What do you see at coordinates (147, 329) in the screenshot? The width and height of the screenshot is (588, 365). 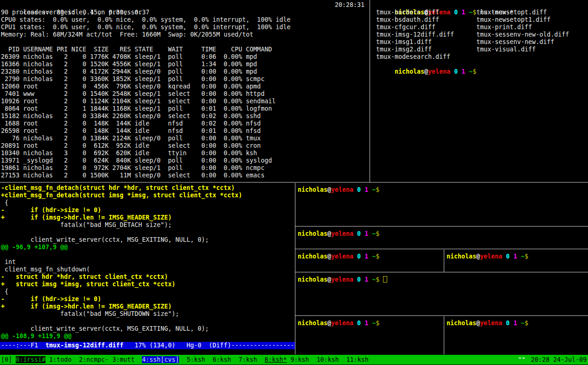 I see `diff-line: client_write_server(cctx, MSG_EXITING, N…` at bounding box center [147, 329].